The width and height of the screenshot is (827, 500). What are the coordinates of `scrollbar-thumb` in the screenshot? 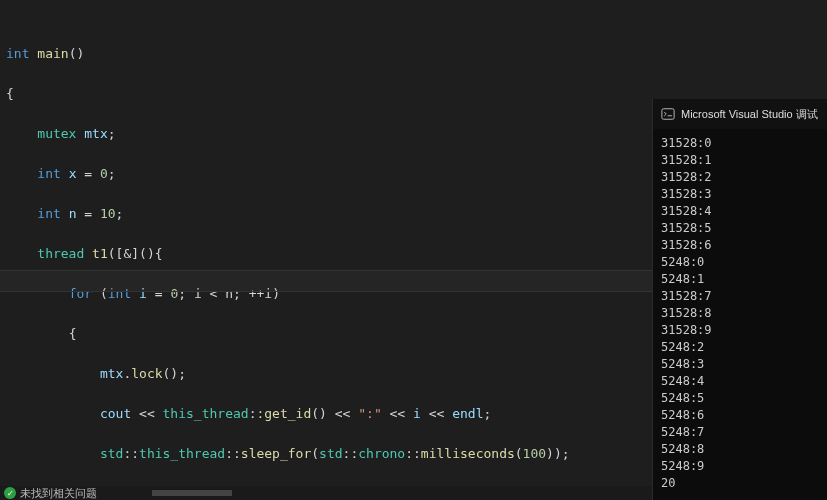 It's located at (192, 493).